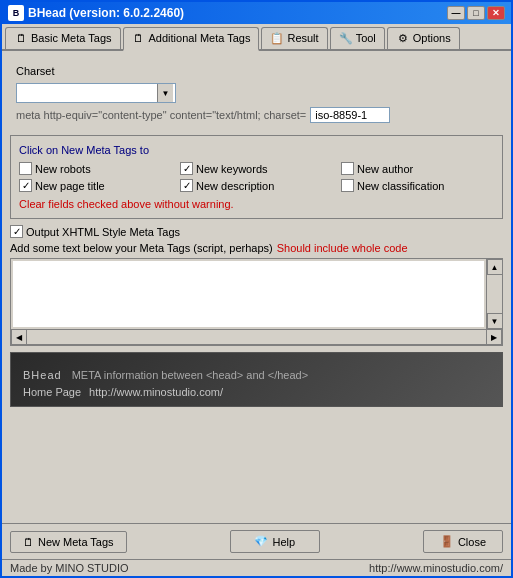 This screenshot has height=578, width=513. Describe the element at coordinates (256, 392) in the screenshot. I see `banner-info-row: Home Page http://www.minostudio.com/` at that location.